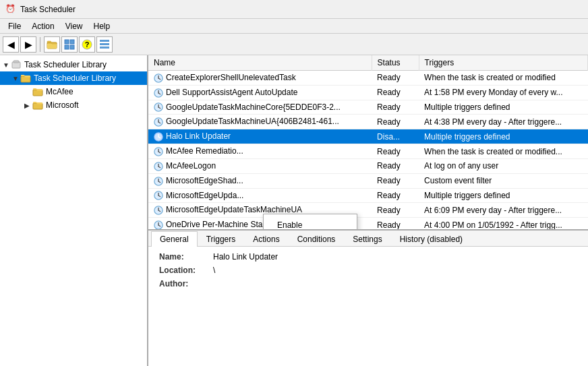 Image resolution: width=588 pixels, height=366 pixels. I want to click on task-triggers-cell: When the task is created or modified, so click(503, 78).